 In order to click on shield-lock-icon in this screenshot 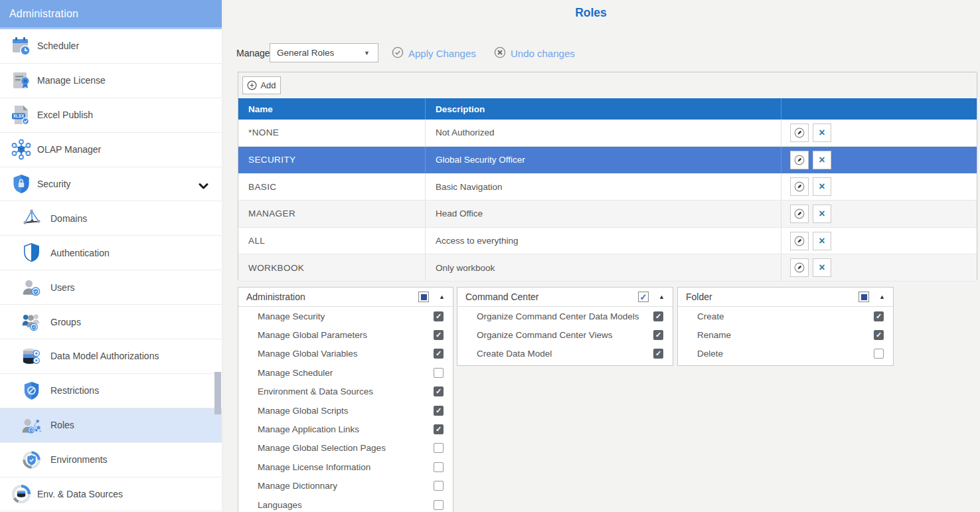, I will do `click(21, 185)`.